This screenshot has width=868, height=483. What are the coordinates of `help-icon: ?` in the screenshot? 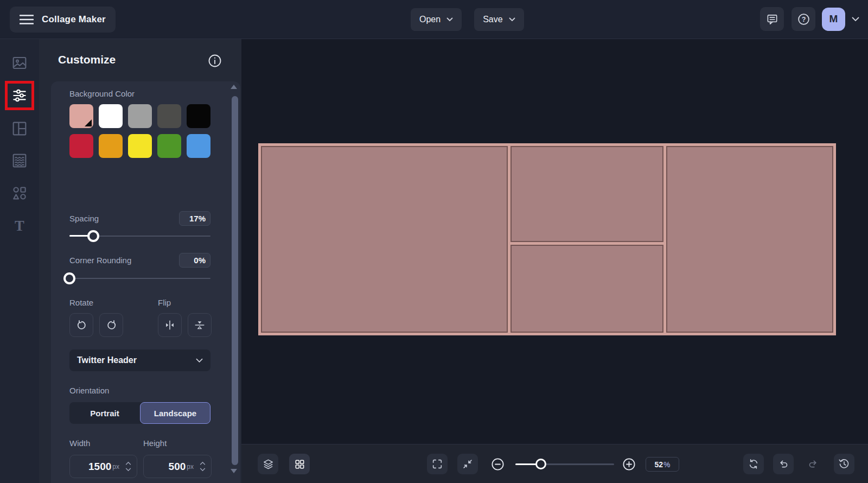 It's located at (804, 20).